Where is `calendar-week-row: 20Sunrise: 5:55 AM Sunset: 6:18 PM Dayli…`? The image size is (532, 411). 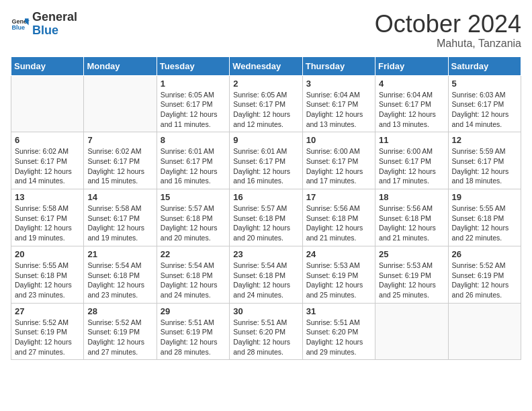
calendar-week-row: 20Sunrise: 5:55 AM Sunset: 6:18 PM Dayli… is located at coordinates (266, 274).